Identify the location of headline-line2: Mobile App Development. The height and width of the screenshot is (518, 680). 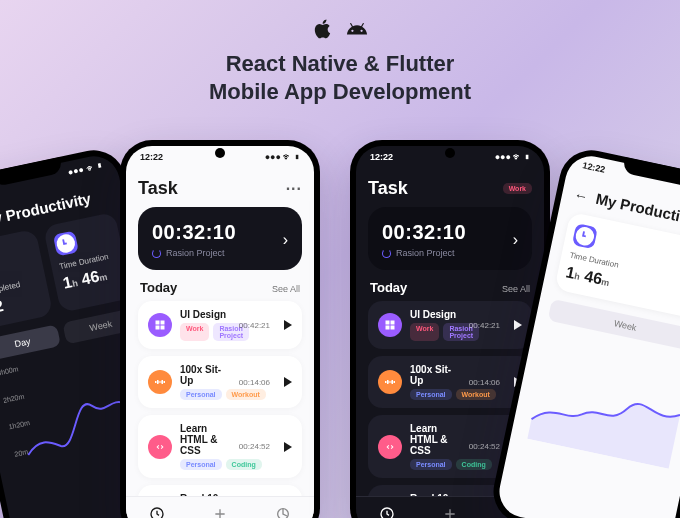
(340, 92).